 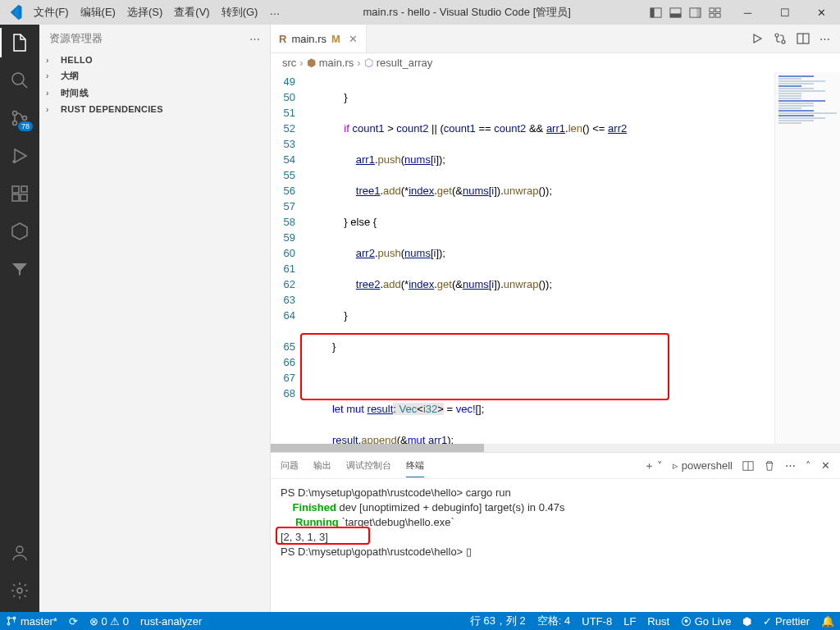 I want to click on sidebar-item-timeline: ›时间线, so click(x=154, y=94).